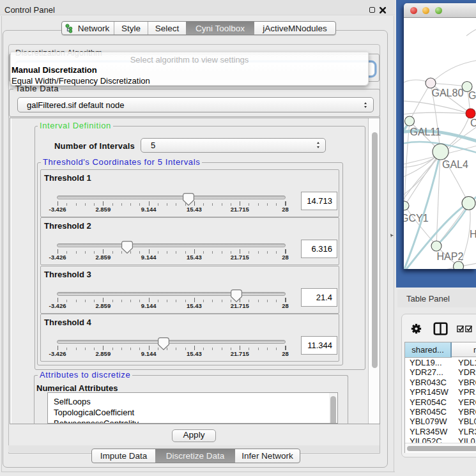 The width and height of the screenshot is (476, 476). What do you see at coordinates (473, 123) in the screenshot?
I see `svg-text: CY` at bounding box center [473, 123].